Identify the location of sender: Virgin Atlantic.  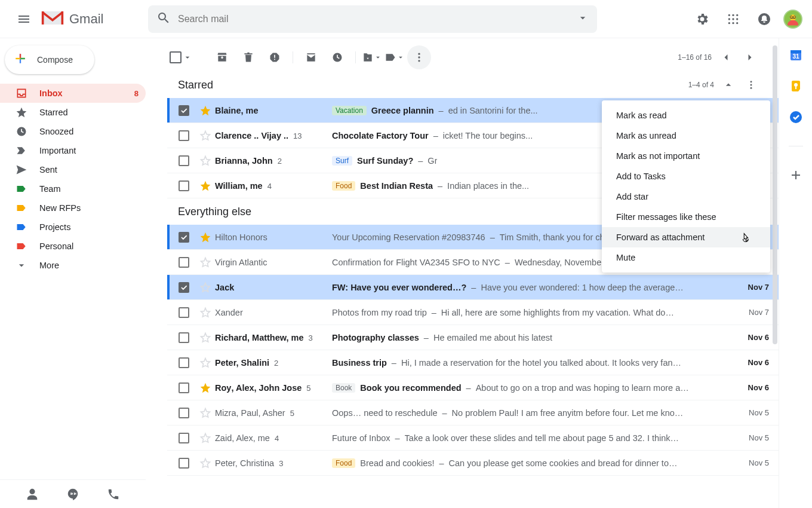
(273, 262).